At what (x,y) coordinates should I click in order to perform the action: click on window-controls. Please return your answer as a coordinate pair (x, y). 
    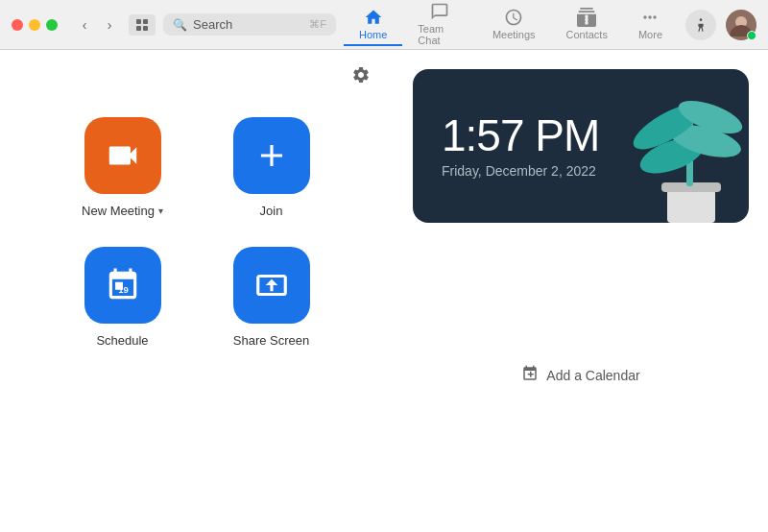
    Looking at the image, I should click on (35, 25).